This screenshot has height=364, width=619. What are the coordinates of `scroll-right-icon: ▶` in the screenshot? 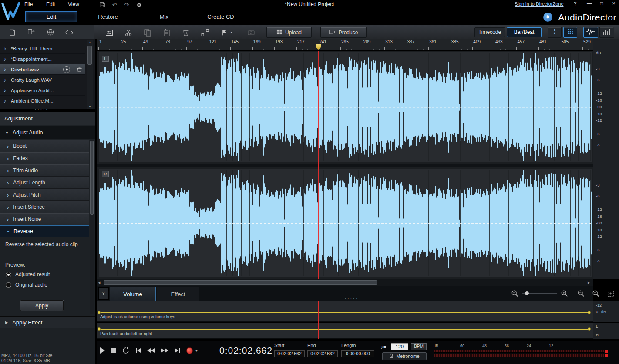 It's located at (589, 283).